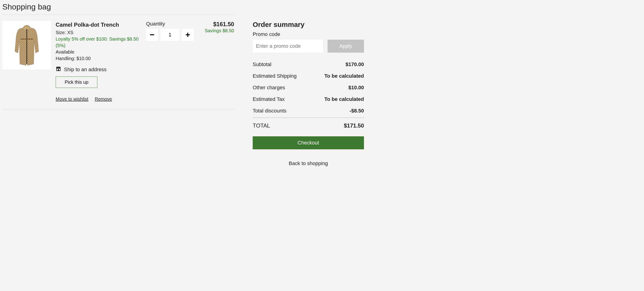 The width and height of the screenshot is (644, 291). I want to click on quantity-decrement-button, so click(152, 35).